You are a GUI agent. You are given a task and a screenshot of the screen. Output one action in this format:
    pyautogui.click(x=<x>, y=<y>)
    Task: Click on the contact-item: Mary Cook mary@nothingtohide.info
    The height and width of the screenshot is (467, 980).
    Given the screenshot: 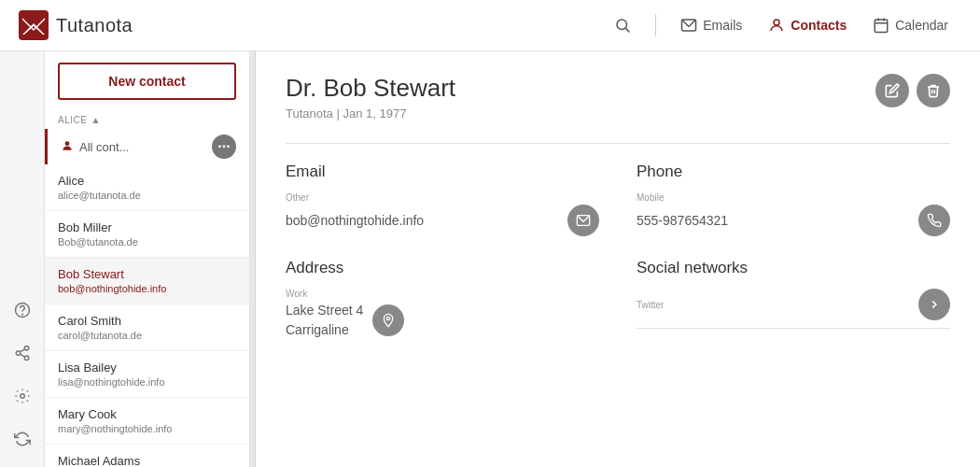 What is the action you would take?
    pyautogui.click(x=147, y=421)
    